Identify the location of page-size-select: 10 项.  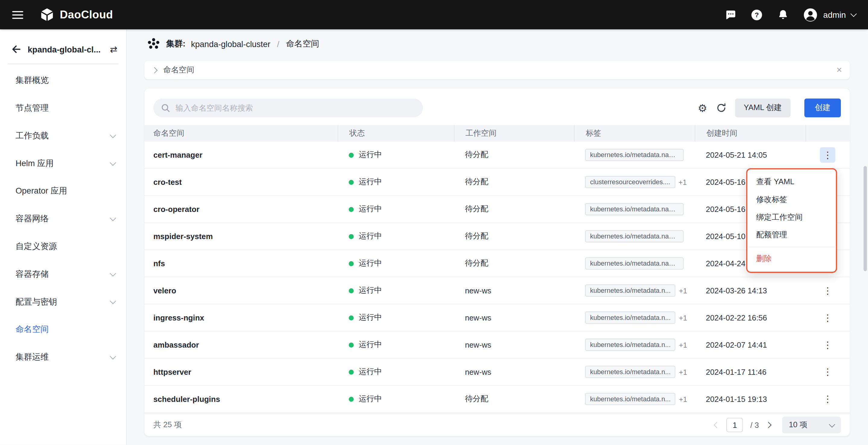
(812, 425).